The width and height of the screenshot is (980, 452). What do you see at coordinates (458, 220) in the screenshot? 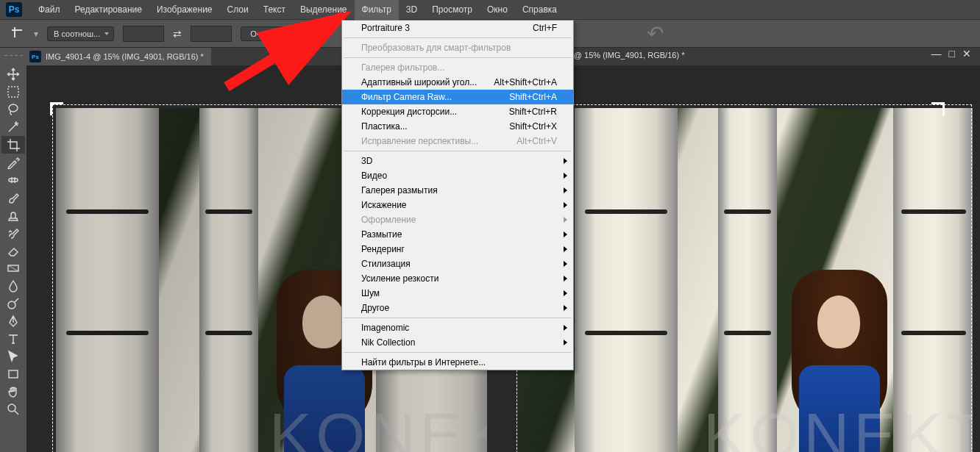
I see `menu-item-render-style: Оформление` at bounding box center [458, 220].